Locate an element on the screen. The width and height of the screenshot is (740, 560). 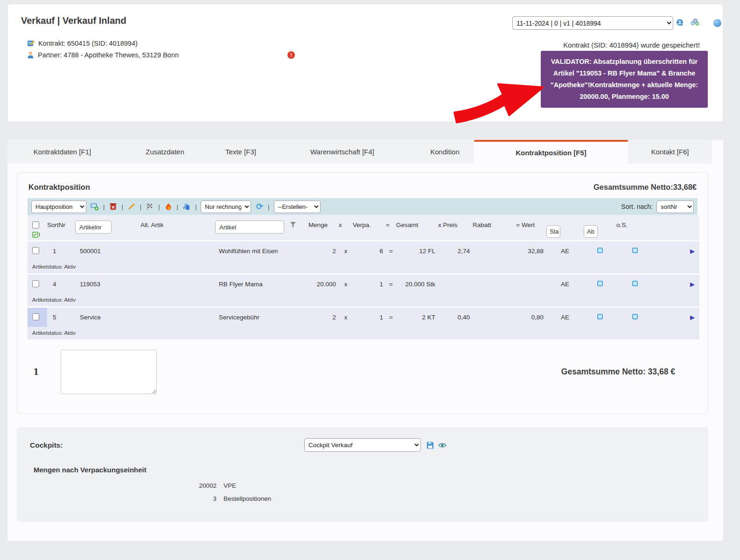
refresh-icon: ⟳ is located at coordinates (259, 207).